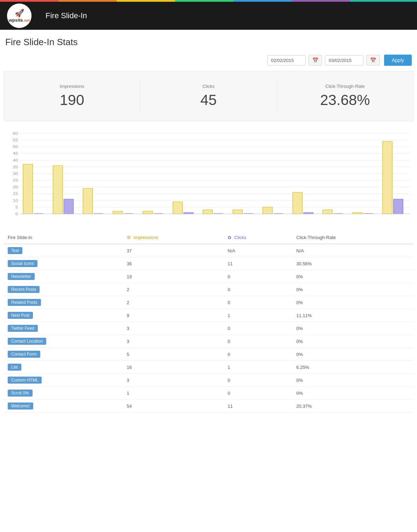 The image size is (417, 532). I want to click on table-row: Scroll 0% 1 0 0%, so click(209, 393).